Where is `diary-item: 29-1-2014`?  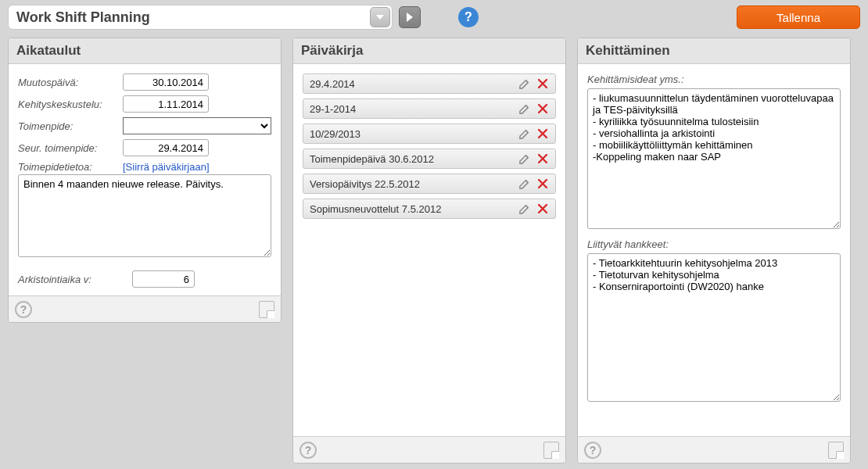
diary-item: 29-1-2014 is located at coordinates (429, 109).